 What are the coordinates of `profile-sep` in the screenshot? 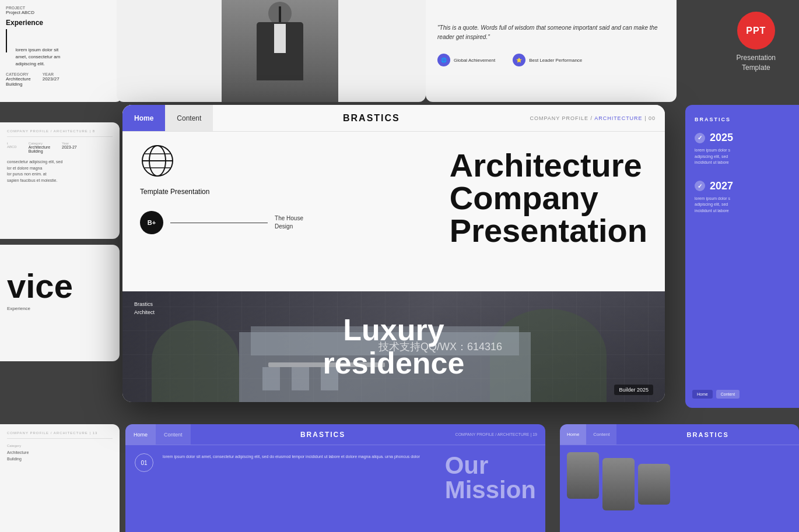 It's located at (59, 136).